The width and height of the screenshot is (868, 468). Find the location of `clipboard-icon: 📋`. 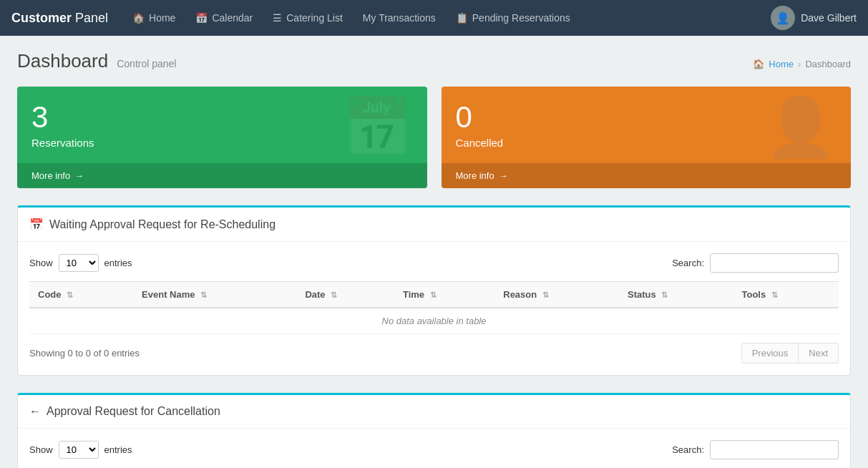

clipboard-icon: 📋 is located at coordinates (462, 18).